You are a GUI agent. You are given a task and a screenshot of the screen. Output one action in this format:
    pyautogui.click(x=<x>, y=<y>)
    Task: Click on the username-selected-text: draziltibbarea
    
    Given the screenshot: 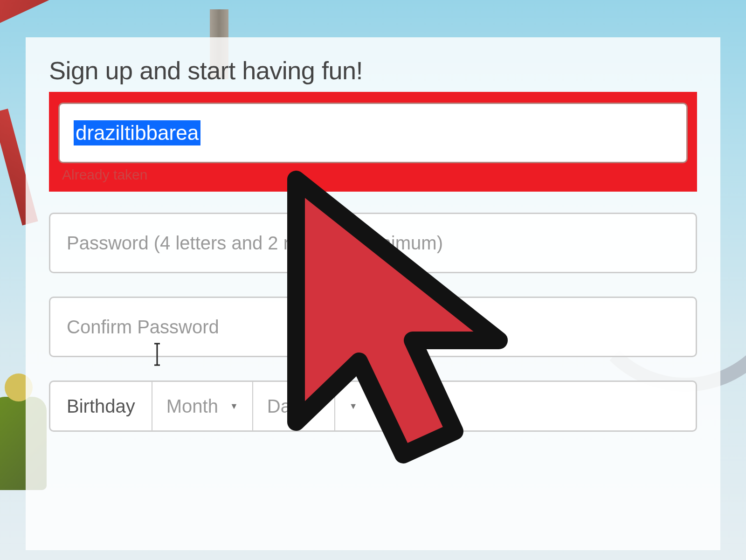 What is the action you would take?
    pyautogui.click(x=137, y=133)
    